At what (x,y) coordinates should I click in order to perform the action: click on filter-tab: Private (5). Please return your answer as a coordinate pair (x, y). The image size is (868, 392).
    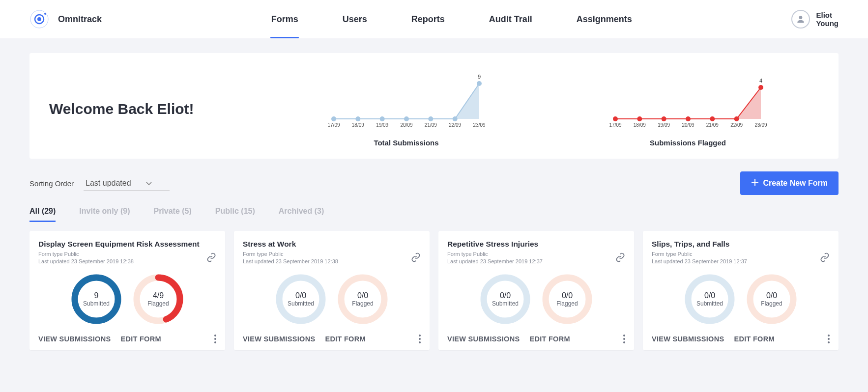
    Looking at the image, I should click on (172, 214).